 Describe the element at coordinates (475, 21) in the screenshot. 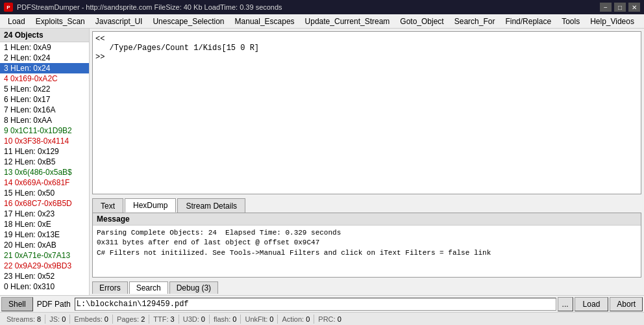

I see `menu-search-for: Search_For` at that location.